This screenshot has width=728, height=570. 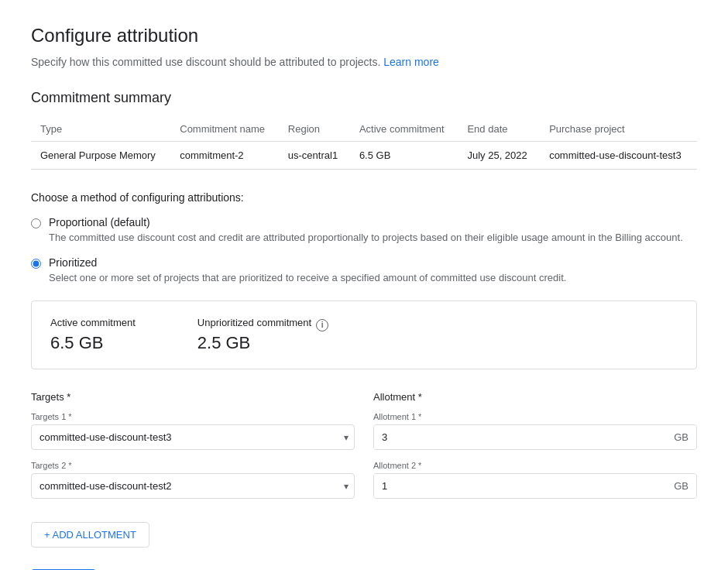 I want to click on prioritized-desc: Select one or more set of projects that …, so click(x=307, y=278).